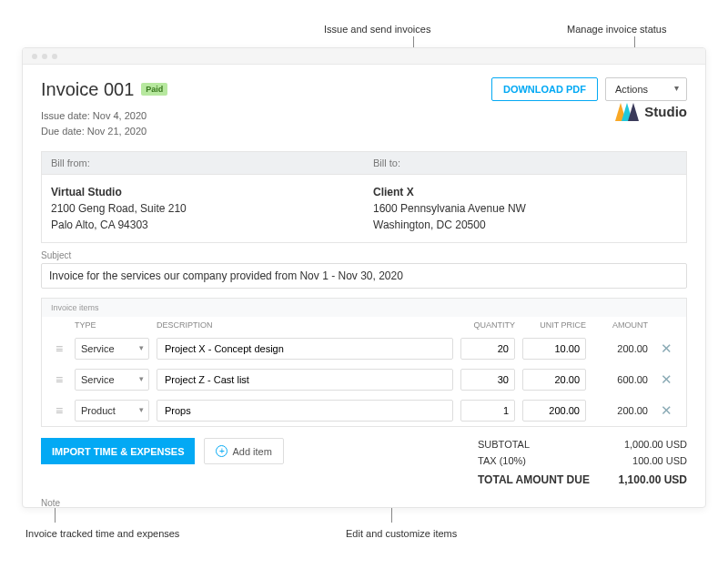  I want to click on bill-to-label: Bill to:, so click(525, 163).